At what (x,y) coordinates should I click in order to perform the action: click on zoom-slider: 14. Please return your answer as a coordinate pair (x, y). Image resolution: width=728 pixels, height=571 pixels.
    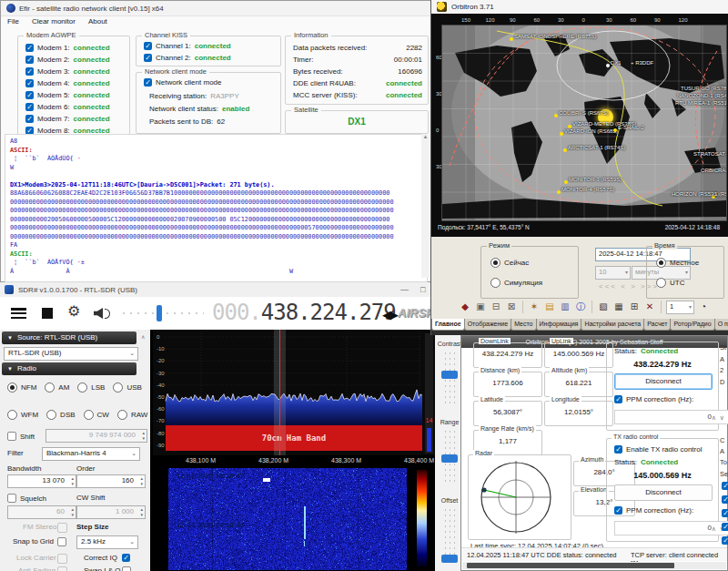
    Looking at the image, I should click on (430, 393).